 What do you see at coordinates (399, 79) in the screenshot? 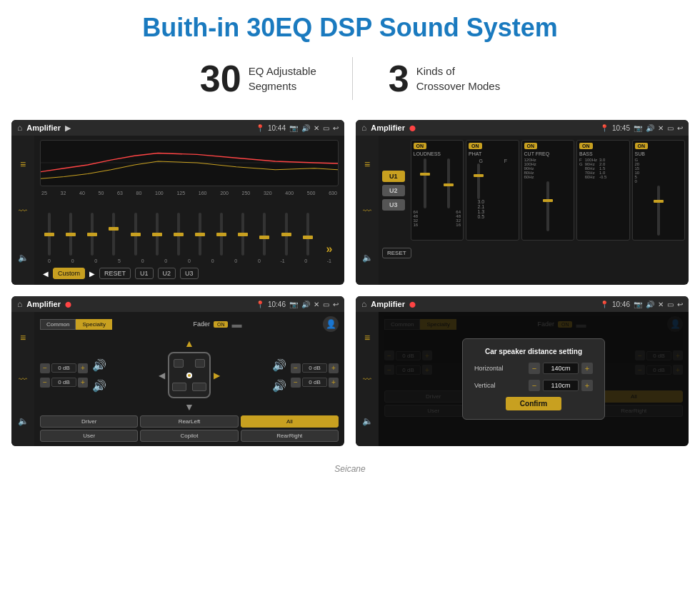
I see `stat-crossover-number: 3` at bounding box center [399, 79].